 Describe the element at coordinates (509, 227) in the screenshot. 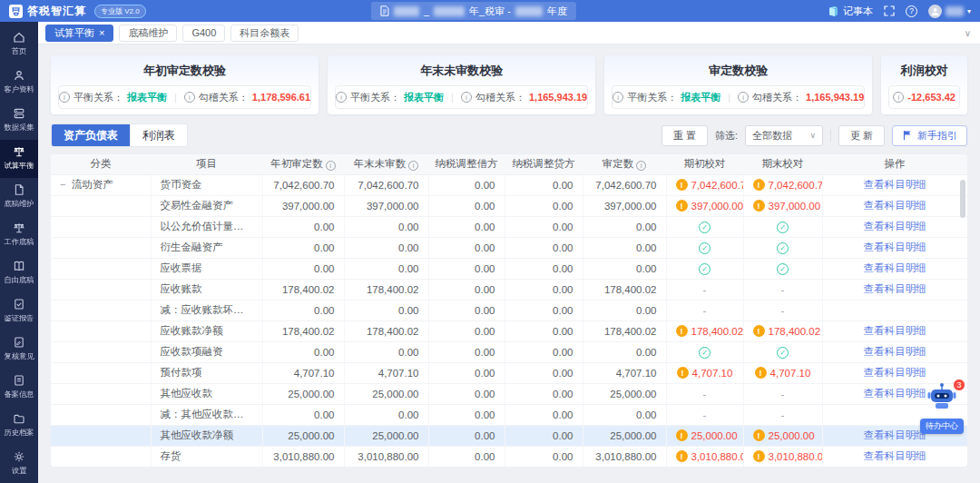

I see `table-row: 以公允价值计量且其变动计入当期损...0.000.000.000.000.00✓…` at that location.